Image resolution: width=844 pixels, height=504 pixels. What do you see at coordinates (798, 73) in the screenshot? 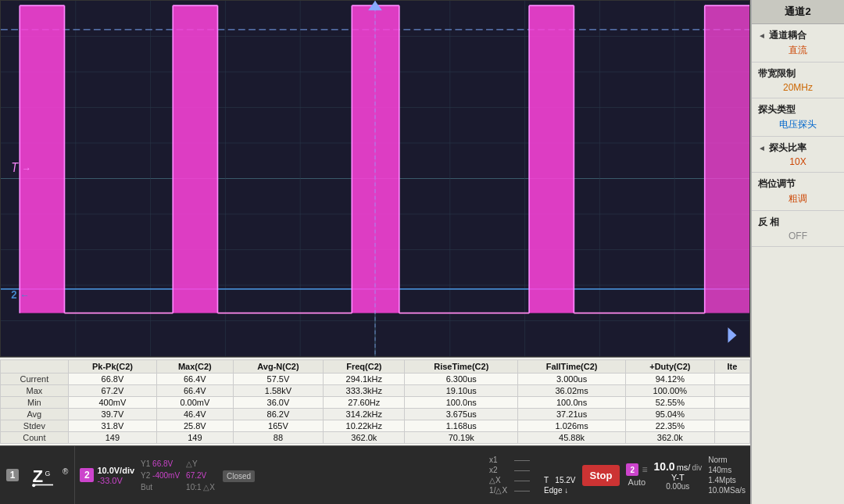
I see `panel-item-header-1: 带宽限制` at bounding box center [798, 73].